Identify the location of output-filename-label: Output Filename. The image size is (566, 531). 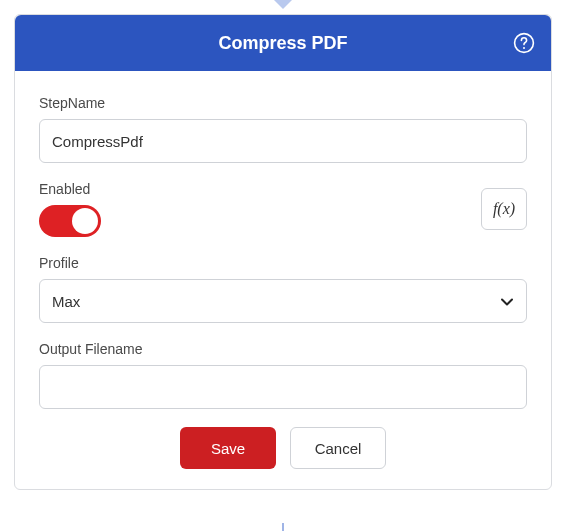
(283, 349).